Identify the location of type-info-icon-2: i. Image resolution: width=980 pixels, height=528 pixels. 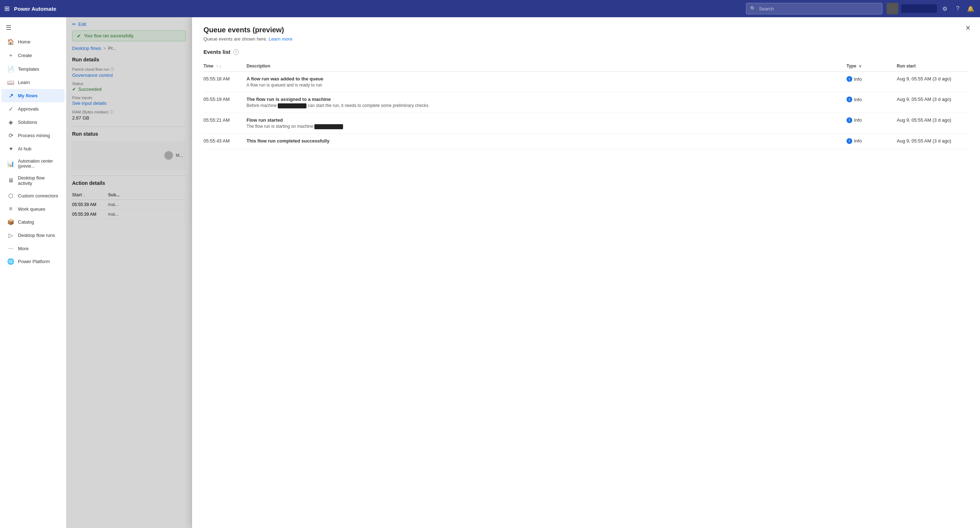
(849, 100).